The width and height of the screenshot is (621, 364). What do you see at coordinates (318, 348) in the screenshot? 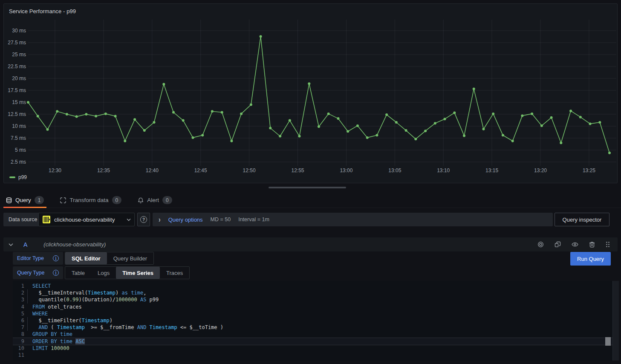
I see `line-content: LIMIT 100000` at bounding box center [318, 348].